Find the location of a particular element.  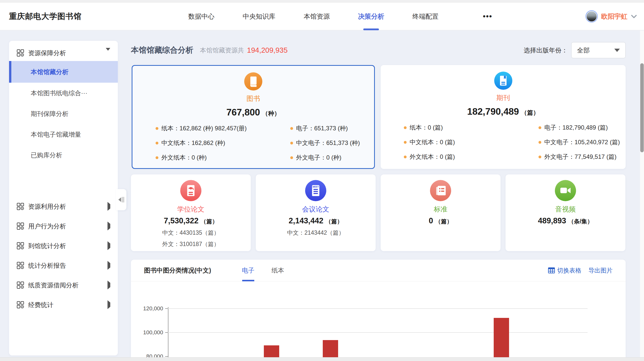

topbar: 重庆邮电大学图书馆 数据中心 中央知识库 本馆资源 决策分析 终端配置 ••• … is located at coordinates (322, 16).